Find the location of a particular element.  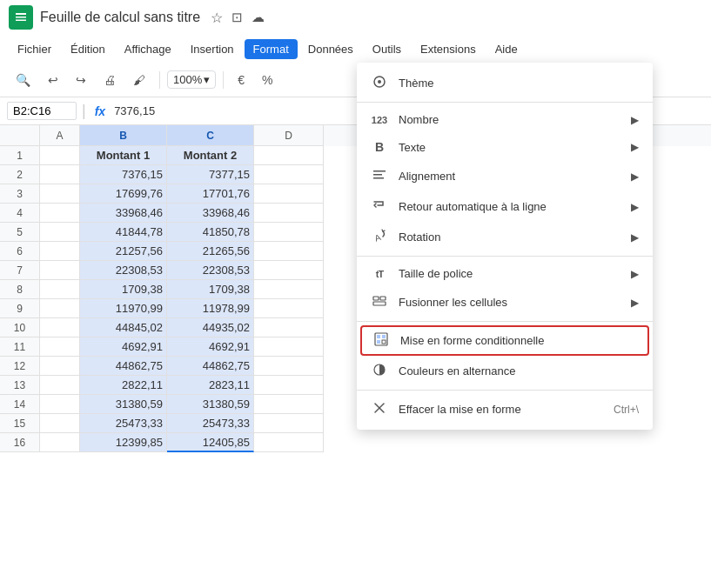

cloud-icon: ☁ is located at coordinates (258, 17).